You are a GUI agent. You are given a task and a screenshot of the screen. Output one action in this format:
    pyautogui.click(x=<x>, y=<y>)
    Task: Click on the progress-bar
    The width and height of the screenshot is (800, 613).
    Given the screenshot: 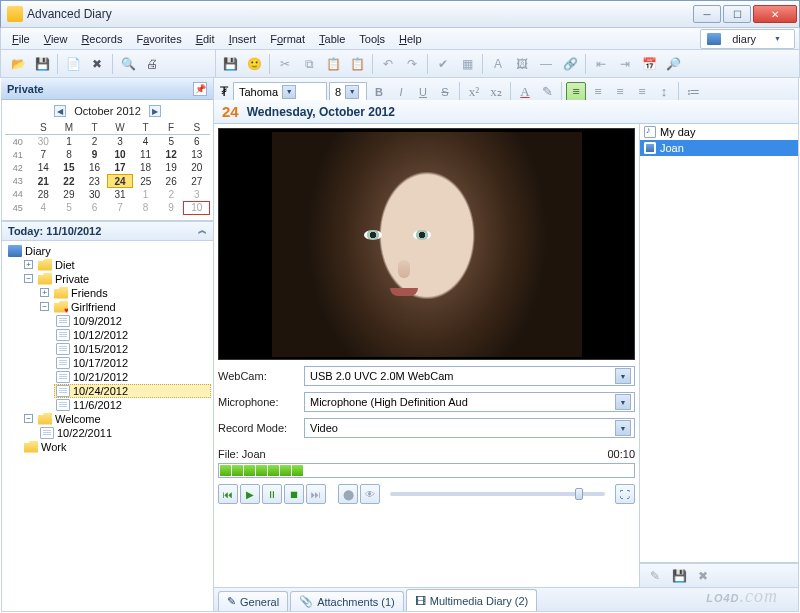 What is the action you would take?
    pyautogui.click(x=426, y=470)
    